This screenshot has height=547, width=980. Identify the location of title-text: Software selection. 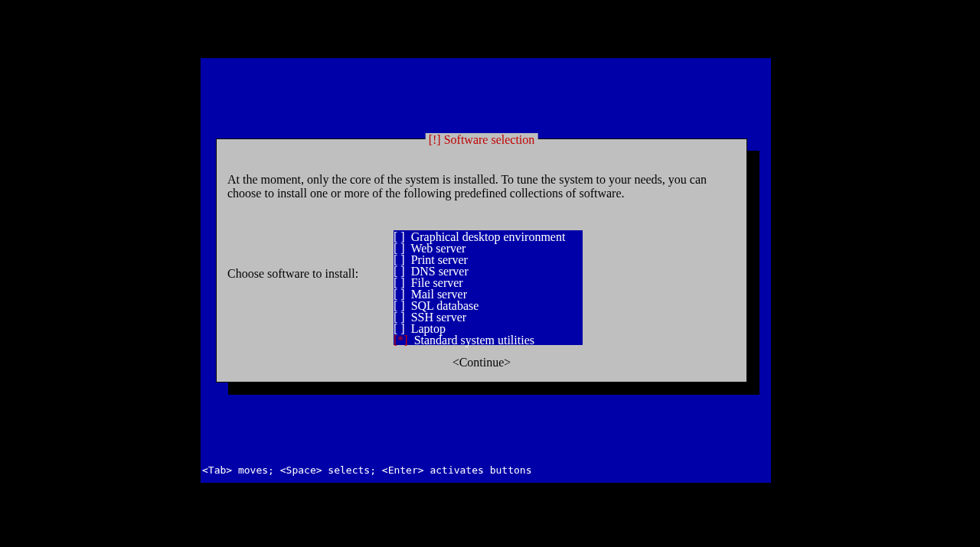
(490, 139).